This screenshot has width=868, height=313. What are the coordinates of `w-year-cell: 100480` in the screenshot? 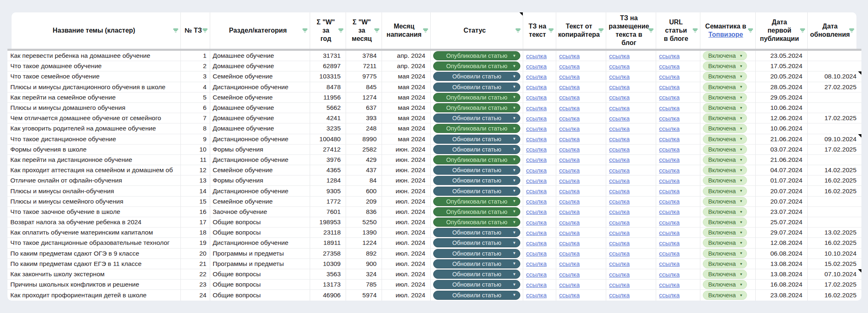 It's located at (328, 139).